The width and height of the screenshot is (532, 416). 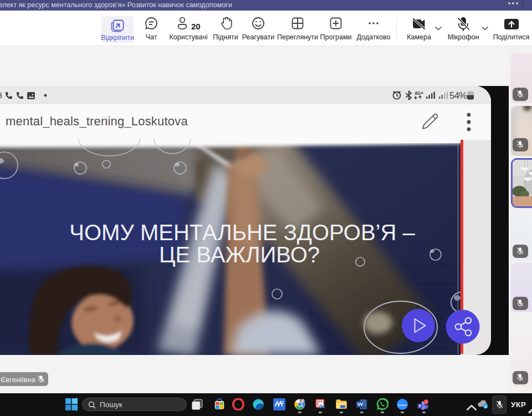 What do you see at coordinates (239, 255) in the screenshot?
I see `svg-text: ЦЕ ВАЖЛИВО?` at bounding box center [239, 255].